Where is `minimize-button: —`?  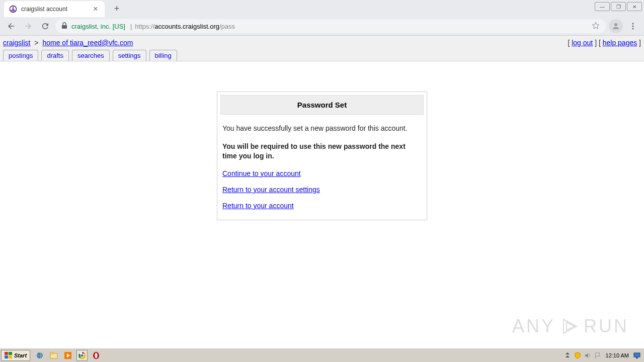
minimize-button: — is located at coordinates (602, 7).